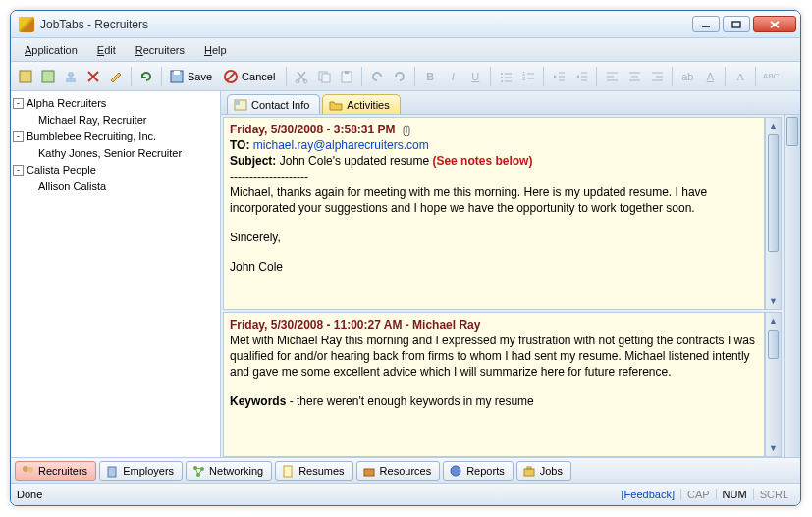 The width and height of the screenshot is (812, 517). I want to click on spellcheck-icon: ABC, so click(771, 77).